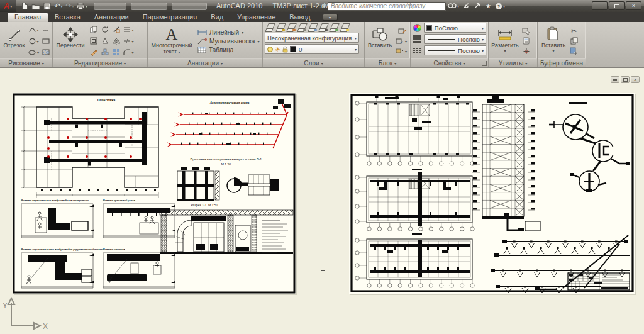  What do you see at coordinates (114, 249) in the screenshot?
I see `svg-text: Монтаж стояков` at bounding box center [114, 249].